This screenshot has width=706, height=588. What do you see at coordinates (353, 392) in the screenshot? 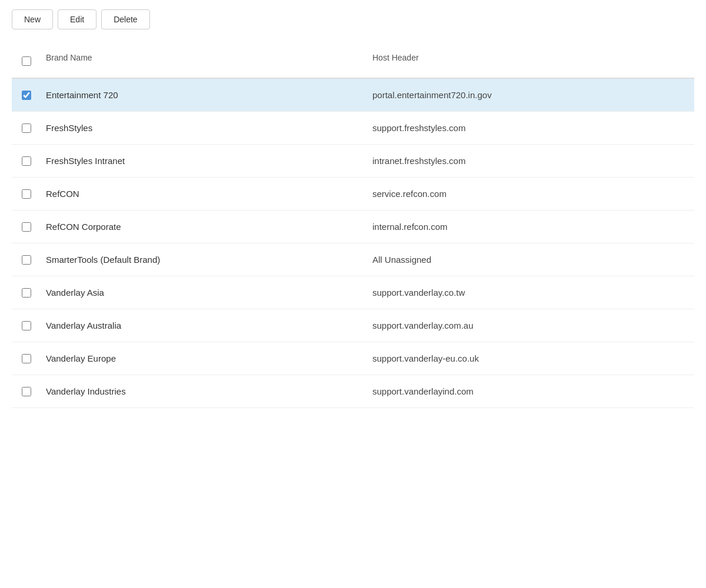
I see `table-row: Vanderlay Industriessupport.vanderlayind…` at bounding box center [353, 392].